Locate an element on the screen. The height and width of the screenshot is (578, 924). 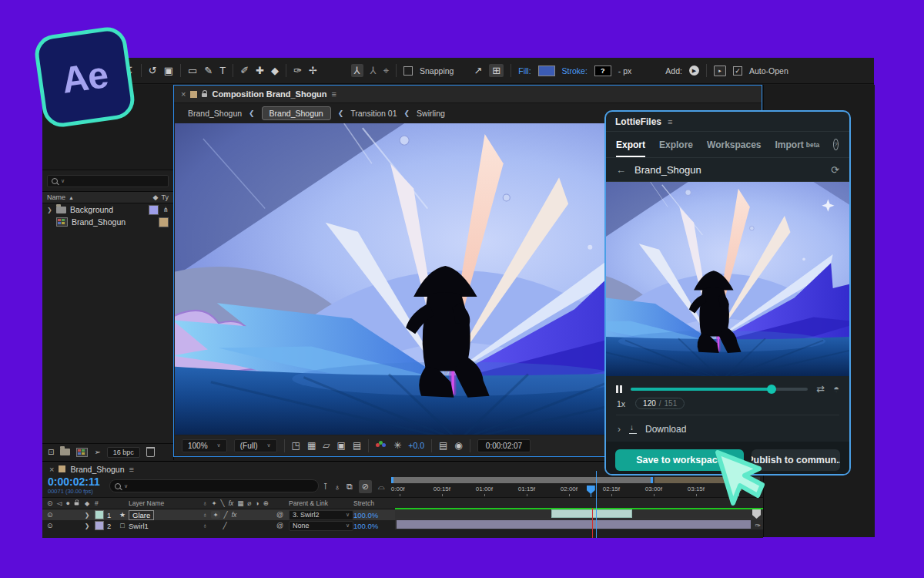
composition-tab-bar: × Composition Brand_Shogun ≡ is located at coordinates (468, 94).